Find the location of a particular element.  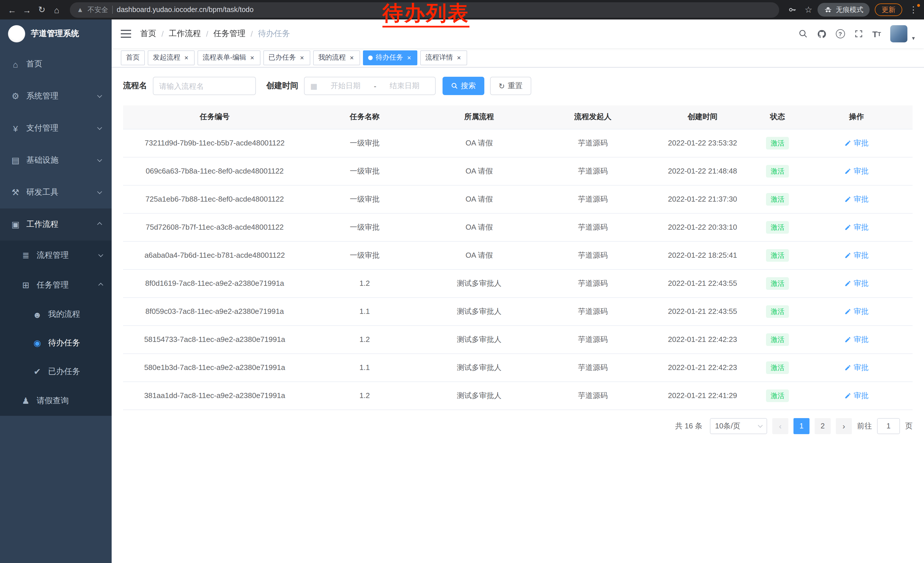

font-size-icon: TT is located at coordinates (877, 34).